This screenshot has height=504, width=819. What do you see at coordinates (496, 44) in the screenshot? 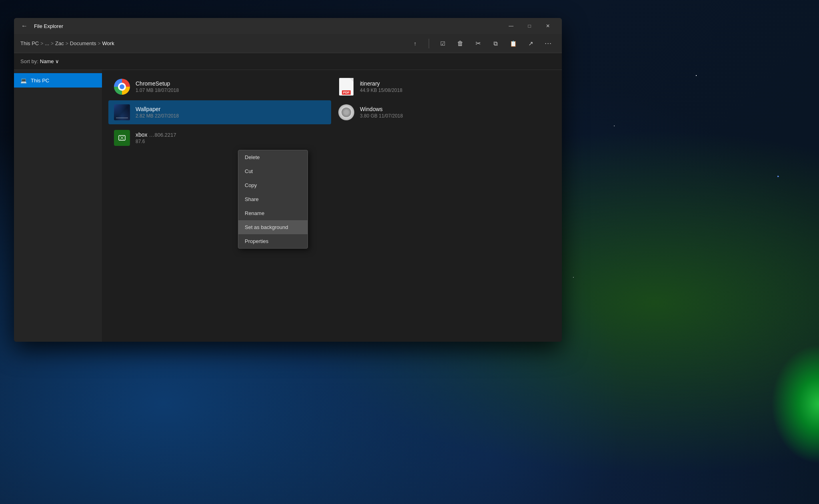
I see `copy-icon: ⧉` at bounding box center [496, 44].